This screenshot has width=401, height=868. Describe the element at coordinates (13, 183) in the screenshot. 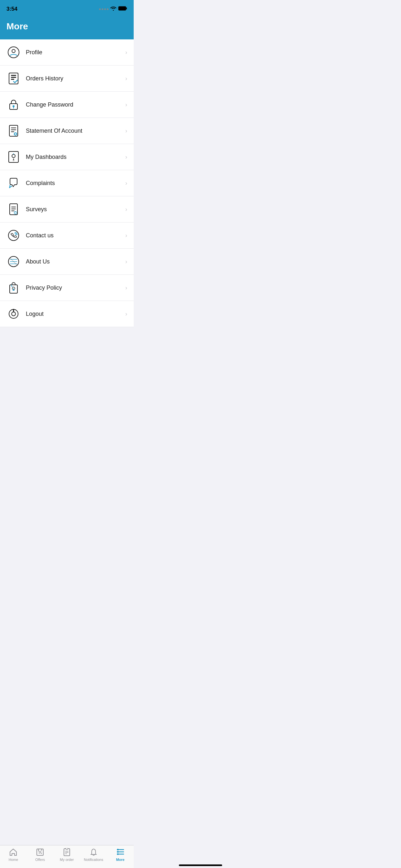

I see `complaints-icon` at that location.